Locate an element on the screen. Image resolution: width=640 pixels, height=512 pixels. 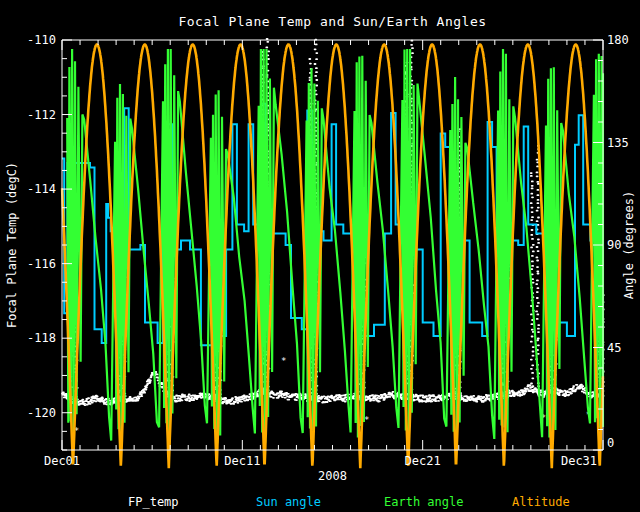
right-tick-label: 0 is located at coordinates (610, 443).